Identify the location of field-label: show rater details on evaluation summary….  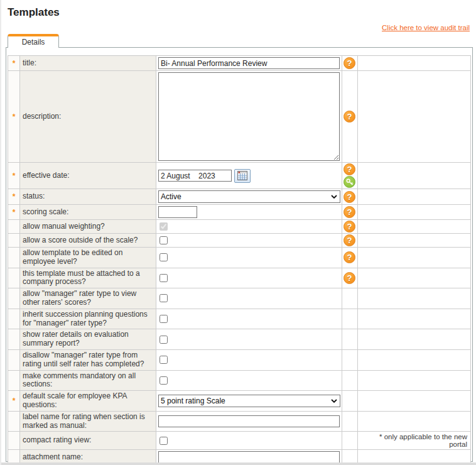
(88, 339).